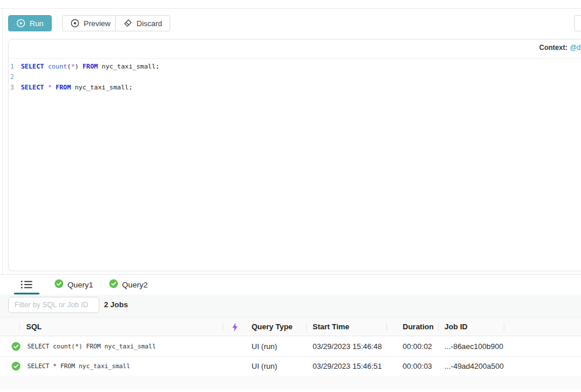 This screenshot has width=581, height=392. I want to click on tab-query2-label: Query2, so click(135, 285).